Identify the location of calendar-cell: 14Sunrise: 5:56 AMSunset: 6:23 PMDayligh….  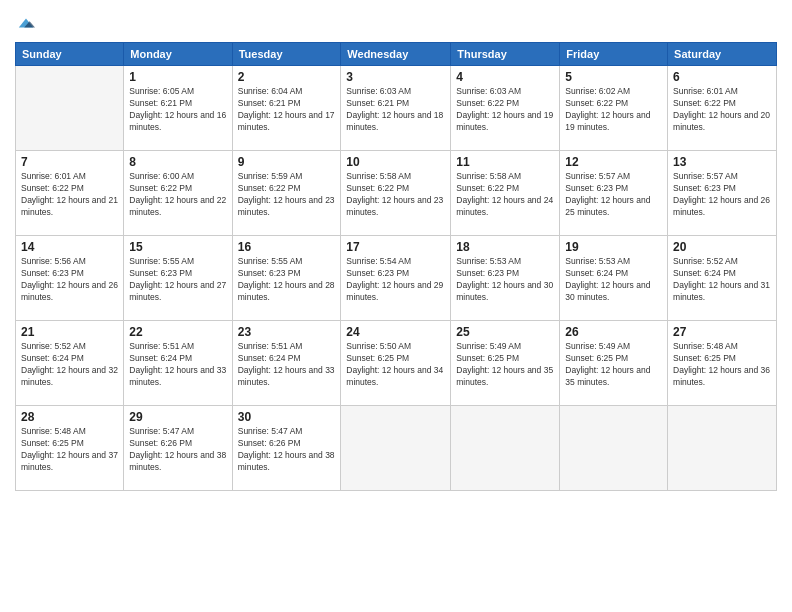
(70, 278).